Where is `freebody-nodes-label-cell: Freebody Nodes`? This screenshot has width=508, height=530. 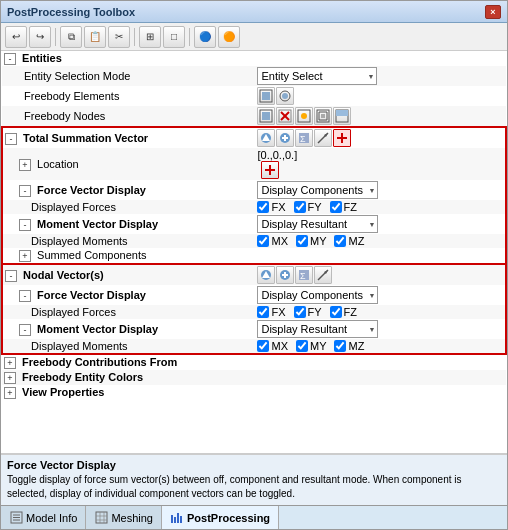
freebody-nodes-label-cell: Freebody Nodes is located at coordinates (128, 116).